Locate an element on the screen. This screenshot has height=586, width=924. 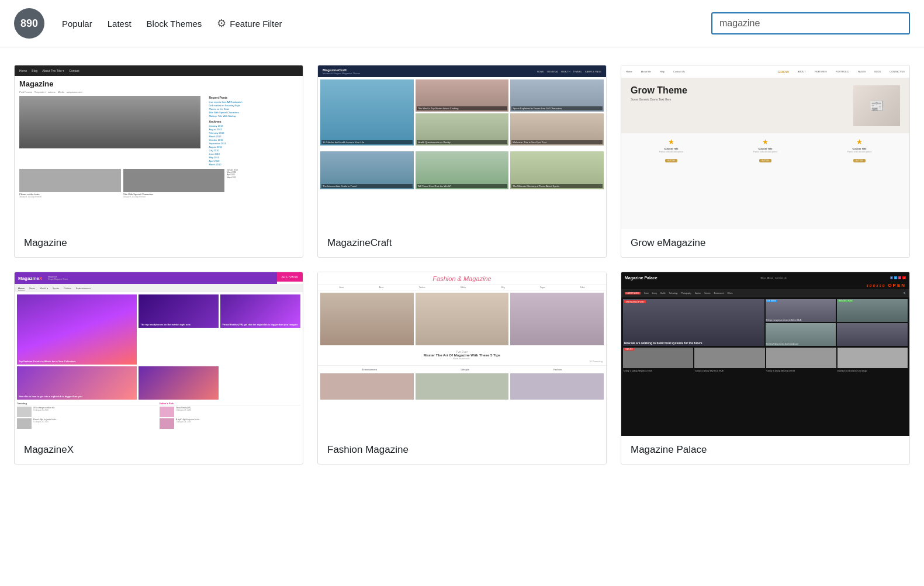
nav-popular: Popular is located at coordinates (77, 23).